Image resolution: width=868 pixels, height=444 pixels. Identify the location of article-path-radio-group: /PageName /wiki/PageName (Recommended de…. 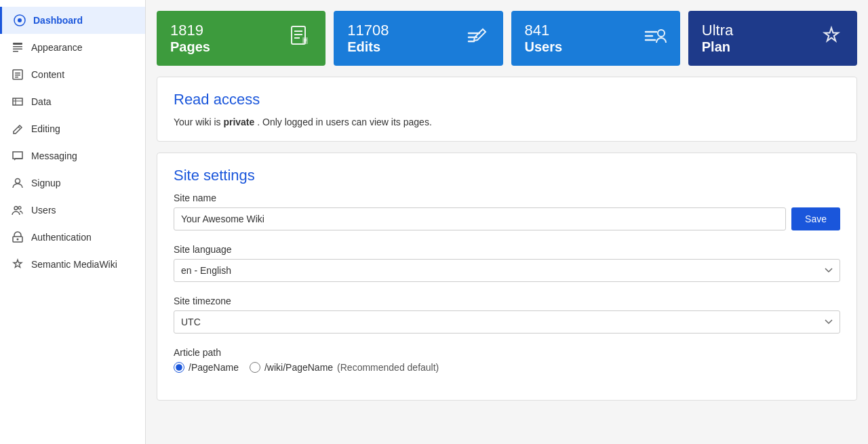
(507, 367).